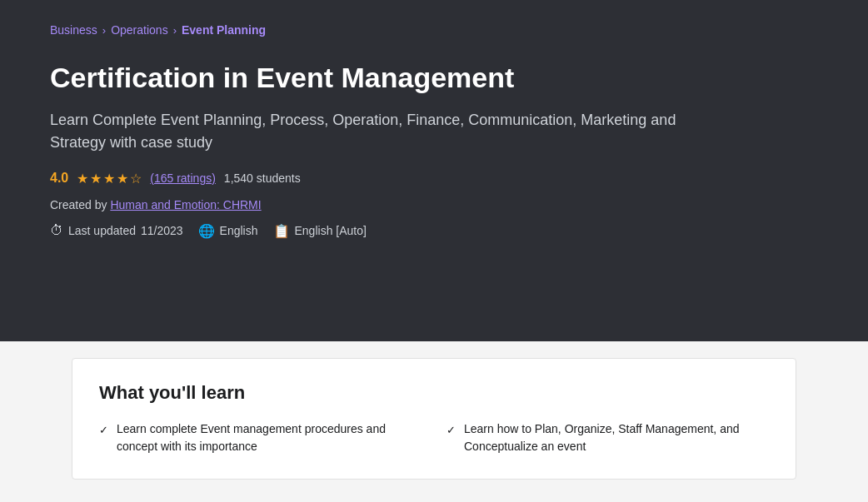  Describe the element at coordinates (608, 438) in the screenshot. I see `learn-item-right-1: ✓ Learn how to Plan, Organize, Staff Man…` at that location.